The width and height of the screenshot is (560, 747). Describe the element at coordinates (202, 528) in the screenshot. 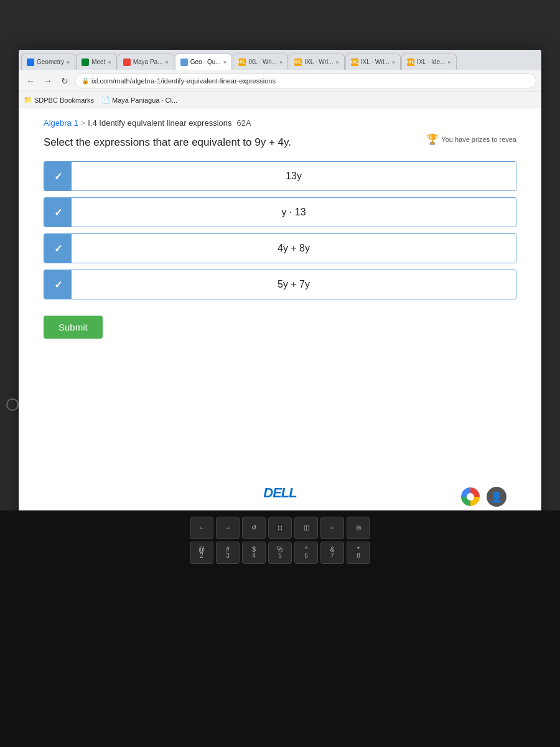

I see `key-arrow-left: ←` at that location.